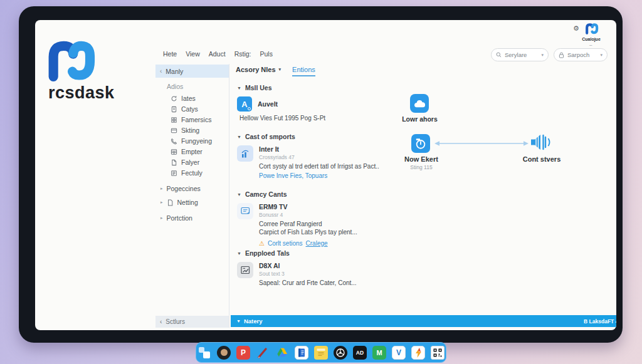 The image size is (642, 364). What do you see at coordinates (340, 88) in the screenshot?
I see `section-header: ▼ Msll Ues` at bounding box center [340, 88].